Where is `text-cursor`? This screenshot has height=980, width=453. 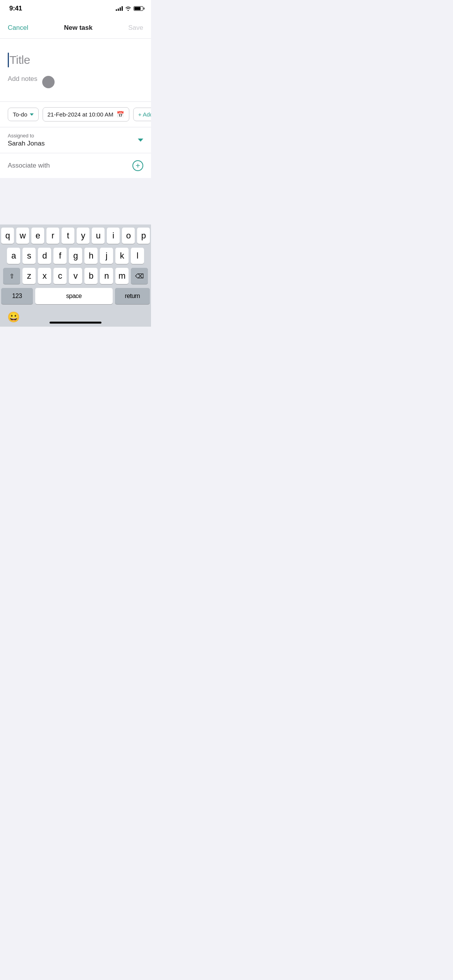 text-cursor is located at coordinates (9, 60).